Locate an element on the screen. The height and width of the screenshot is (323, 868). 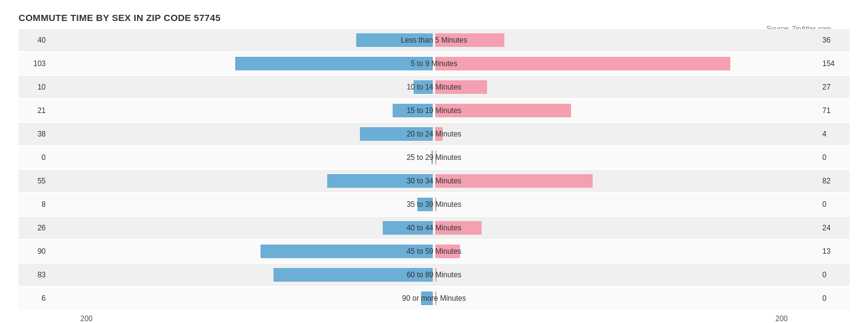
right-value: 24 is located at coordinates (834, 228).